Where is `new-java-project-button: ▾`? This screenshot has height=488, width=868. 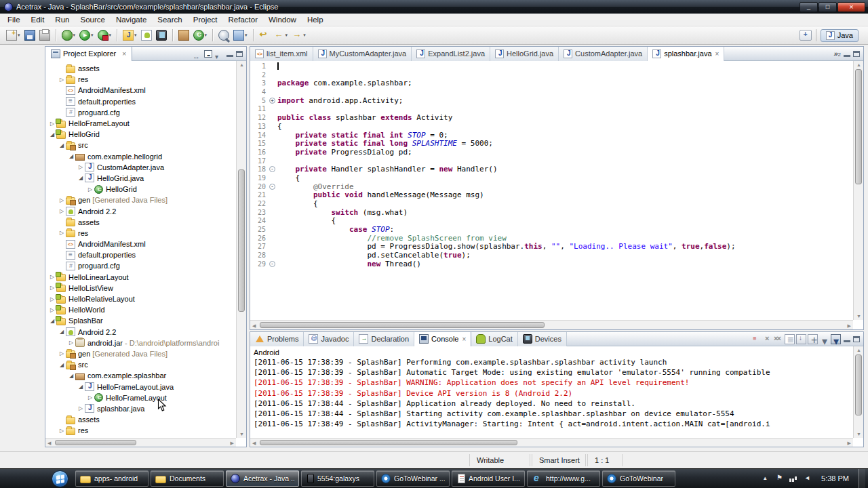
new-java-project-button: ▾ is located at coordinates (130, 35).